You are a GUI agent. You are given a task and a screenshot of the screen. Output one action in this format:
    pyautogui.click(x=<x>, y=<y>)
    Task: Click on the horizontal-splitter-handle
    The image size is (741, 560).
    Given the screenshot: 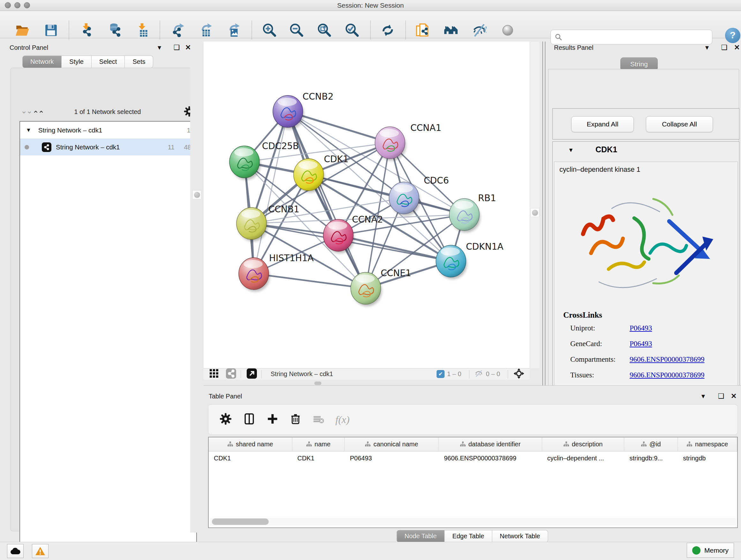 What is the action you would take?
    pyautogui.click(x=318, y=383)
    